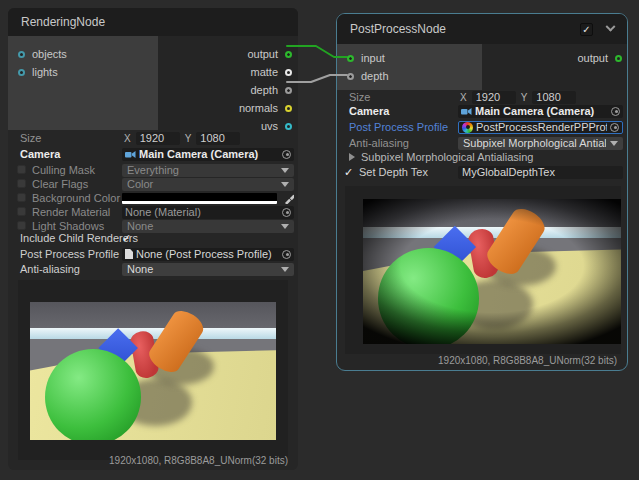 The height and width of the screenshot is (480, 639). I want to click on anti-aliasing-dropdown: Subpixel Morphological Antialiasing, so click(540, 144).